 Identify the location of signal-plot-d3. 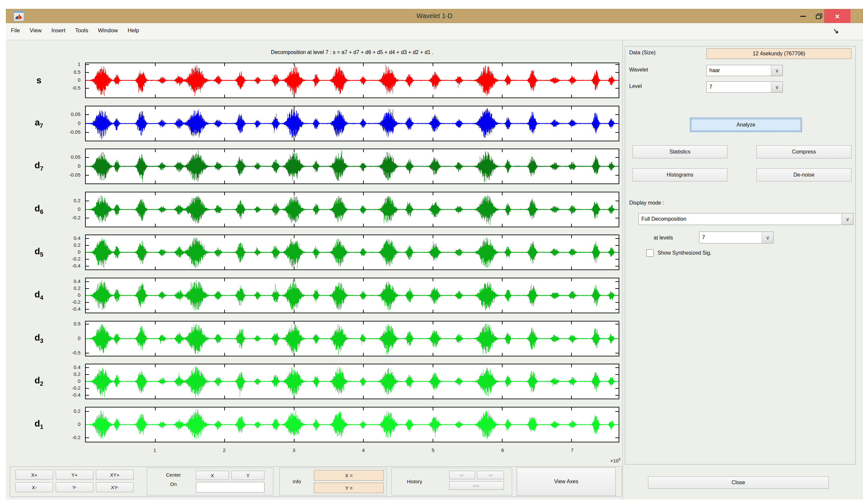
(352, 339).